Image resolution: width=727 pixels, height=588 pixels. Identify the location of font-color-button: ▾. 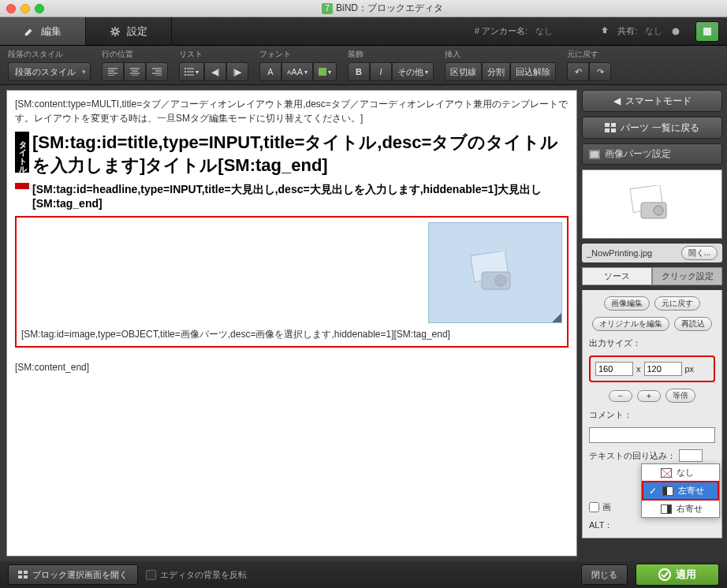
(325, 72).